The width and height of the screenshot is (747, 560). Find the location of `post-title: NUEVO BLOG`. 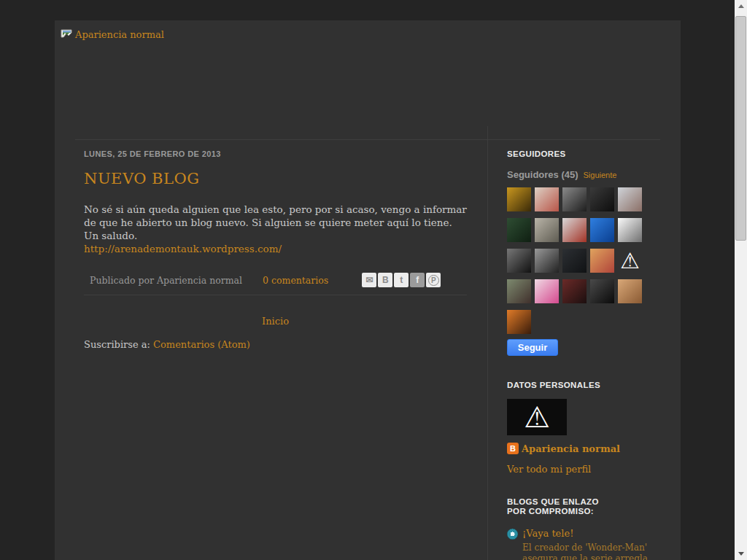

post-title: NUEVO BLOG is located at coordinates (276, 179).